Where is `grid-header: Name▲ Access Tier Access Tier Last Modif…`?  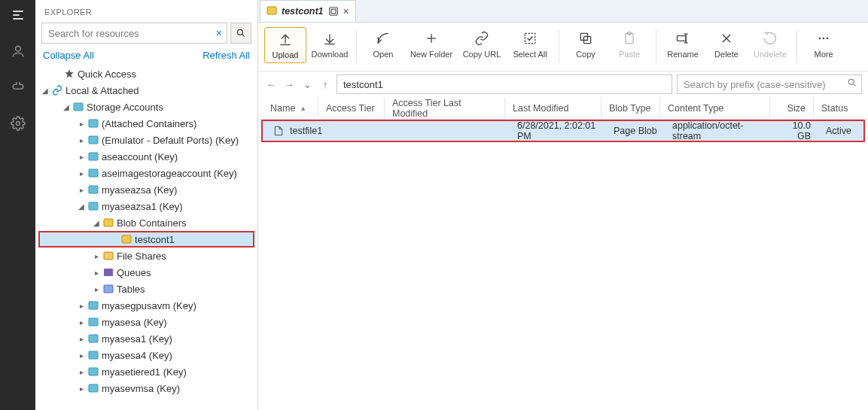
grid-header: Name▲ Access Tier Access Tier Last Modif… is located at coordinates (563, 108).